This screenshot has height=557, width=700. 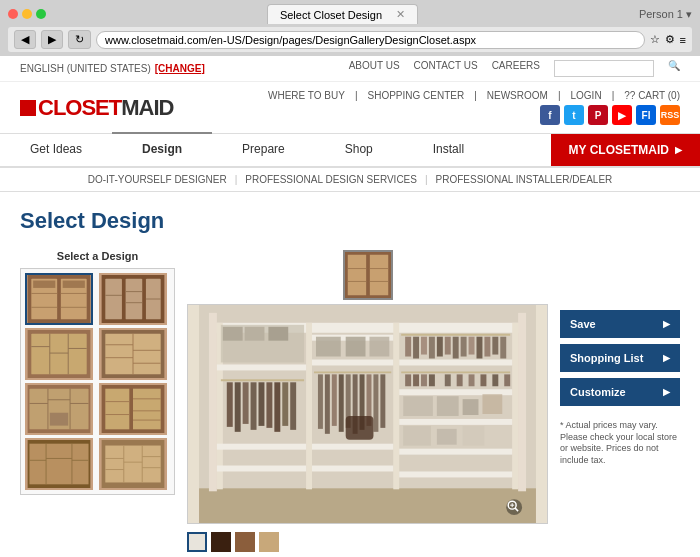 I want to click on newsroom-link: NEWSROOM, so click(x=518, y=96).